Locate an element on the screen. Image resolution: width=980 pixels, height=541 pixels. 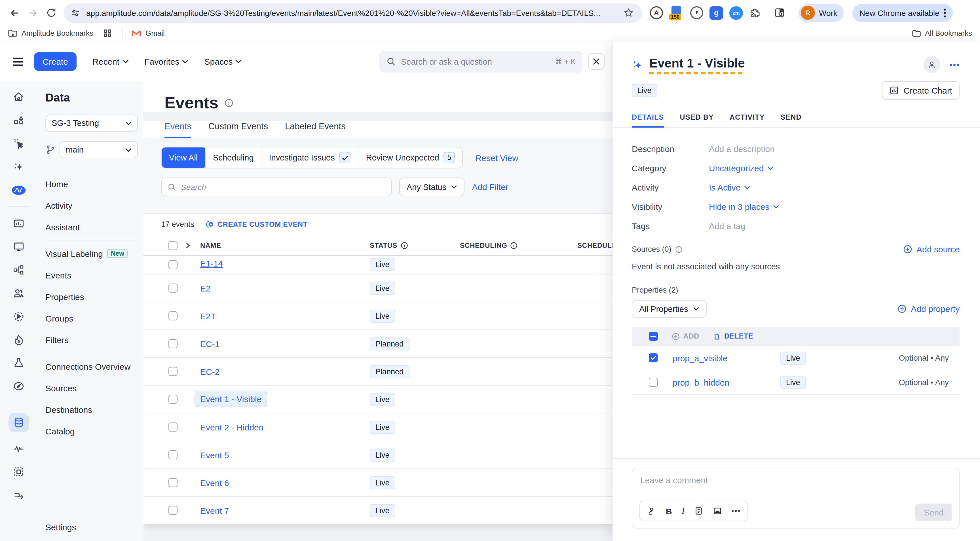
selection-icon is located at coordinates (19, 472).